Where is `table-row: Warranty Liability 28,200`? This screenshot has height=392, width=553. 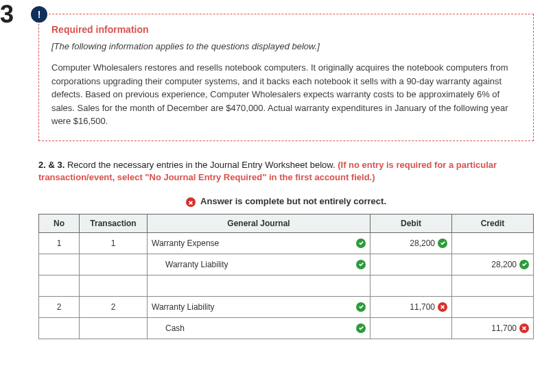
table-row: Warranty Liability 28,200 is located at coordinates (287, 265).